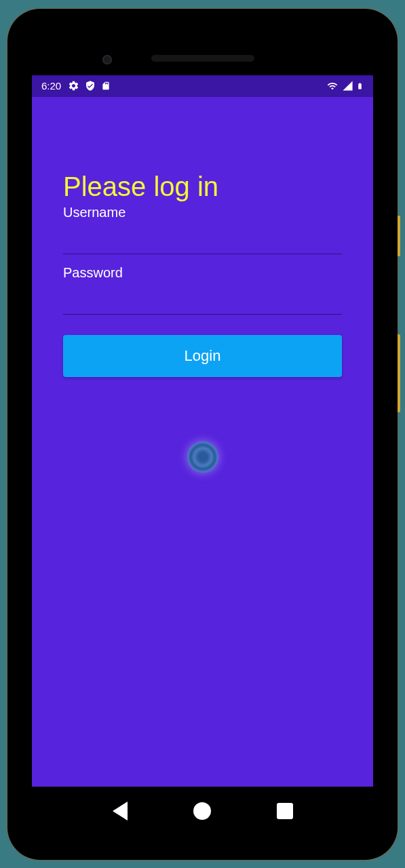 Image resolution: width=405 pixels, height=868 pixels. I want to click on navigation-bar, so click(202, 811).